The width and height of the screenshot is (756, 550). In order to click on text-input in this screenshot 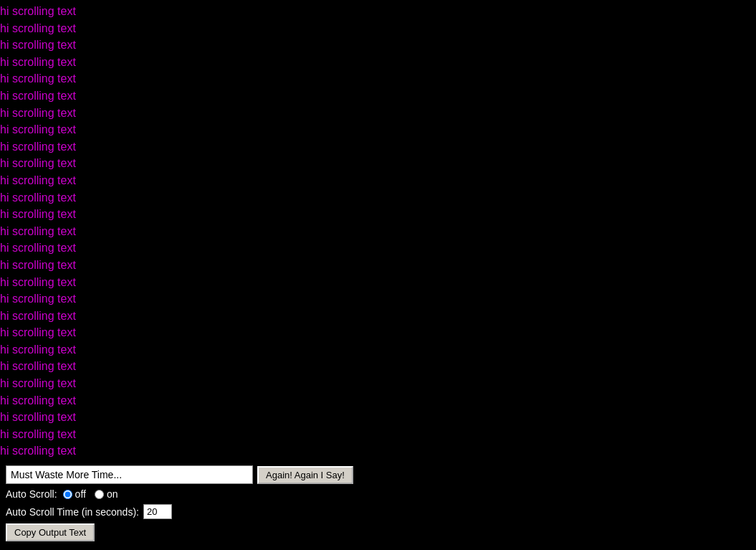, I will do `click(129, 475)`.